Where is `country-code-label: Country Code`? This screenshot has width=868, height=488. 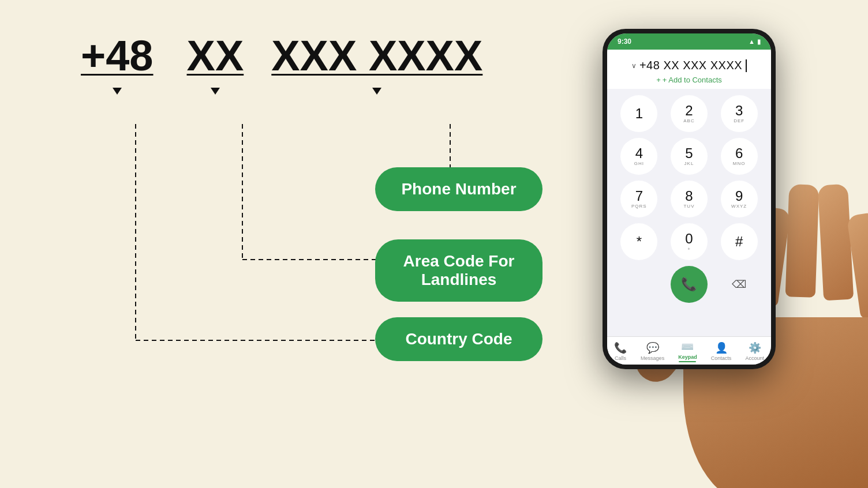
country-code-label: Country Code is located at coordinates (459, 339).